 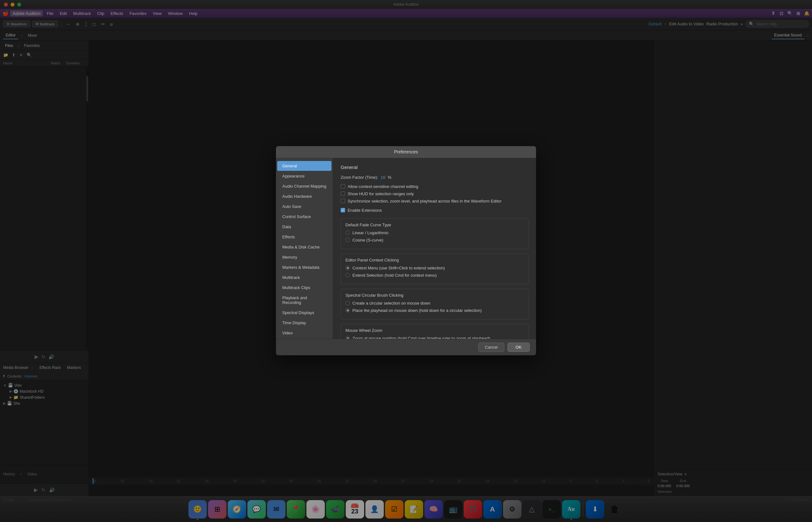 What do you see at coordinates (434, 186) in the screenshot?
I see `checkbox-row-ctx: Allow context-sensitive channel editing` at bounding box center [434, 186].